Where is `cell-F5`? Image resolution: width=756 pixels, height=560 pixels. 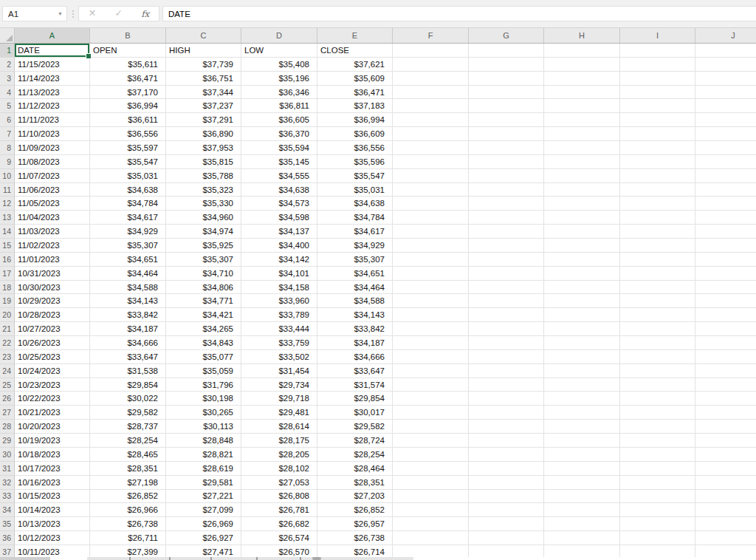 cell-F5 is located at coordinates (431, 106).